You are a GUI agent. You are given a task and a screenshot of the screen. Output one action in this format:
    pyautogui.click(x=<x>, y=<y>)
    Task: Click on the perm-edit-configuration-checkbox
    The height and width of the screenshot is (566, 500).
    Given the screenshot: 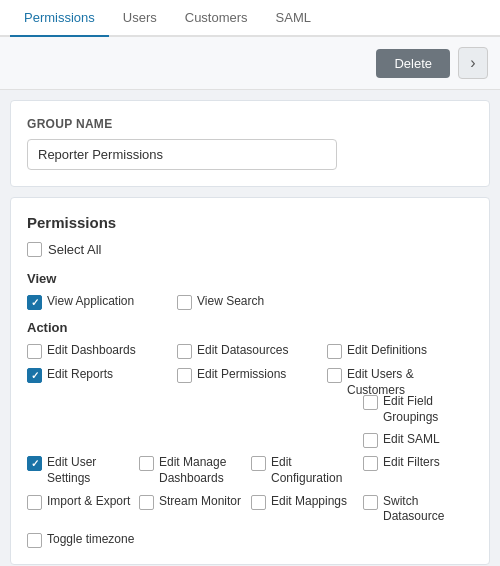 What is the action you would take?
    pyautogui.click(x=258, y=464)
    